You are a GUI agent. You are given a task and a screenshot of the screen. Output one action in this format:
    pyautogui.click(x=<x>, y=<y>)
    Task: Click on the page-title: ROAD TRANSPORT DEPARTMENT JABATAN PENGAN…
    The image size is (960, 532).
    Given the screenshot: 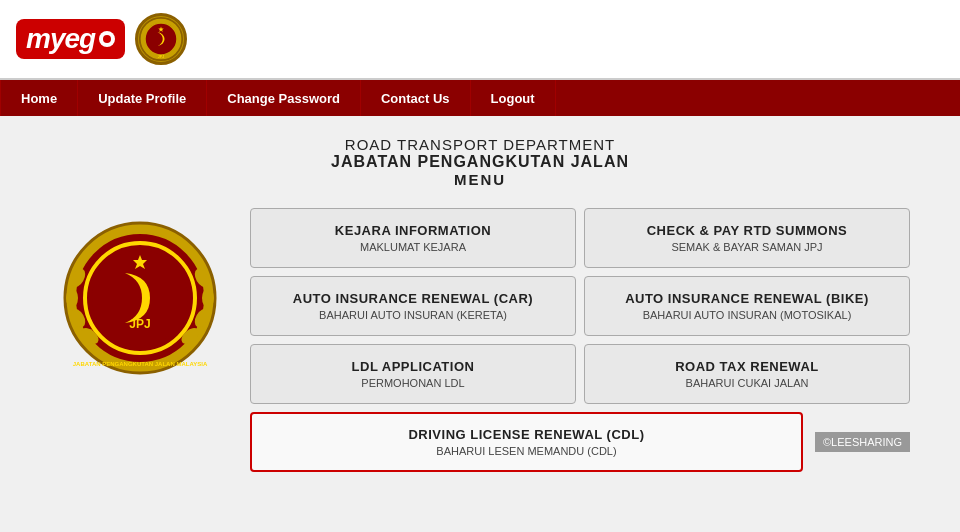 What is the action you would take?
    pyautogui.click(x=480, y=162)
    